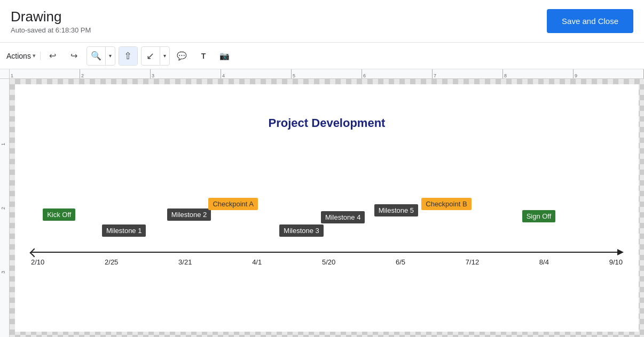  What do you see at coordinates (538, 74) in the screenshot?
I see `ruler-tick: 8` at bounding box center [538, 74].